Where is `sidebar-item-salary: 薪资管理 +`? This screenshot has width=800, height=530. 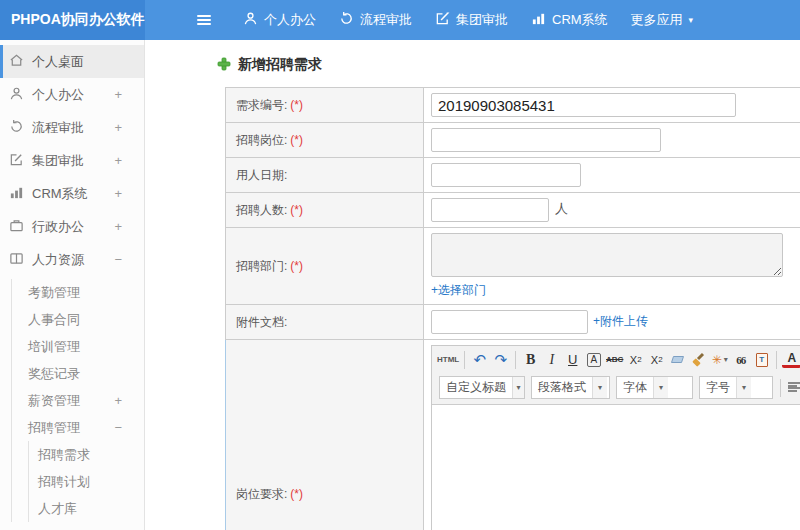 sidebar-item-salary: 薪资管理 + is located at coordinates (78, 400).